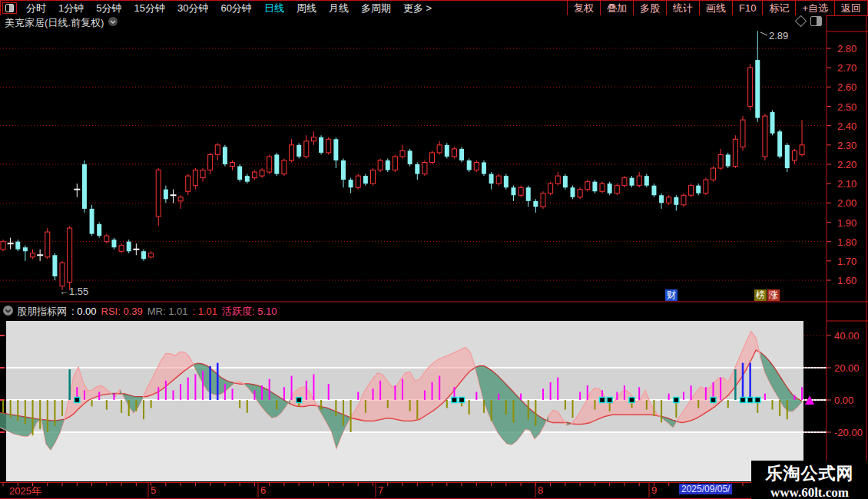 This screenshot has height=499, width=868. What do you see at coordinates (843, 401) in the screenshot?
I see `svg-text: 0.00` at bounding box center [843, 401].